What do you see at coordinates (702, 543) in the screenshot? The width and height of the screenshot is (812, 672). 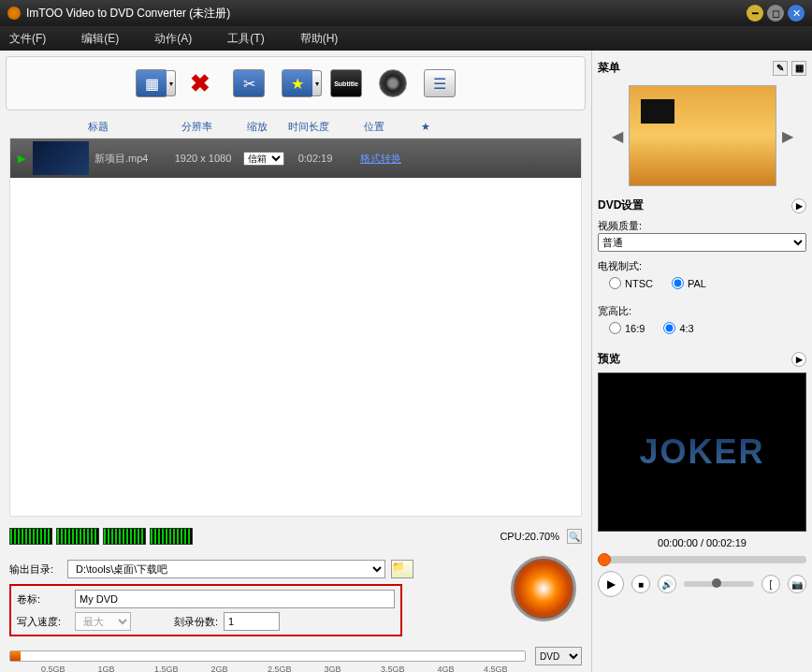 I see `preview-time: 00:00:00 / 00:02:19` at bounding box center [702, 543].